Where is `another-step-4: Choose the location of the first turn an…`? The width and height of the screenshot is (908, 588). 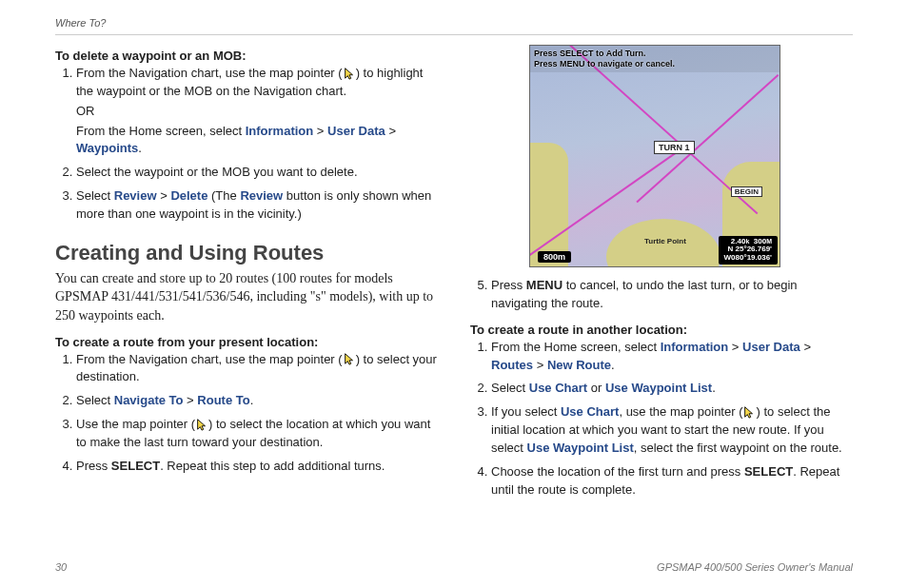
another-step-4: Choose the location of the first turn an… is located at coordinates (672, 481).